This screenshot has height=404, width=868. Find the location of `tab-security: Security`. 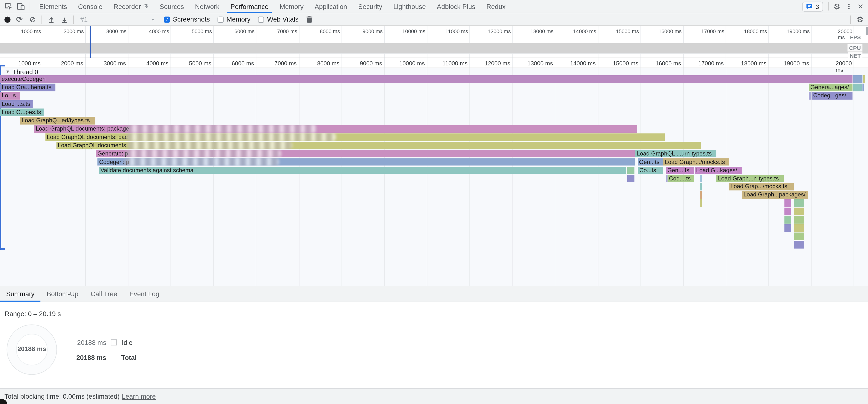

tab-security: Security is located at coordinates (370, 6).